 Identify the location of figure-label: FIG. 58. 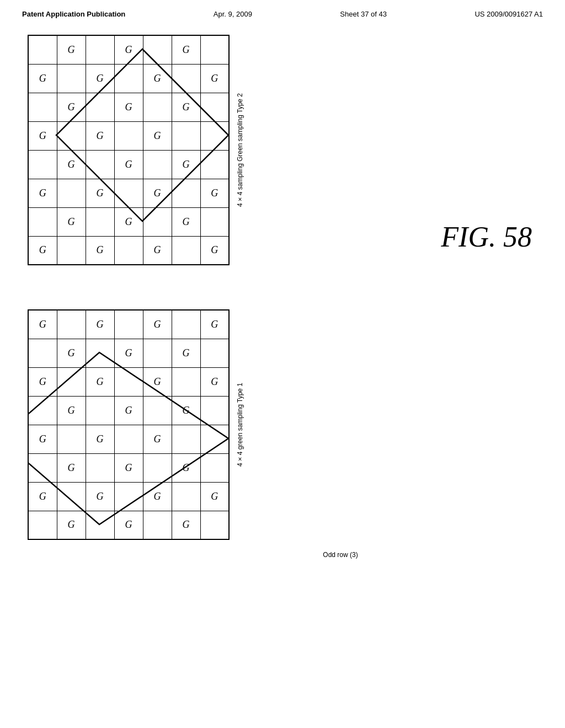
(487, 237).